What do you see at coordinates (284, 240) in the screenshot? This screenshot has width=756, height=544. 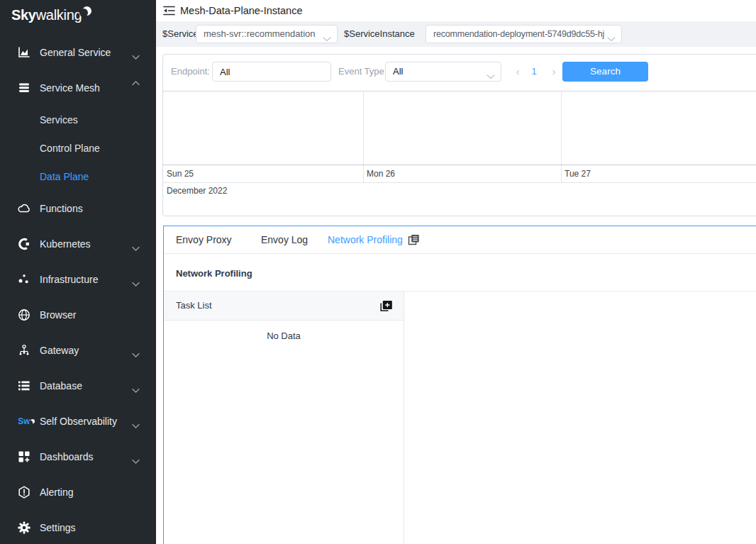 I see `tab-envoy-log: Envoy Log` at bounding box center [284, 240].